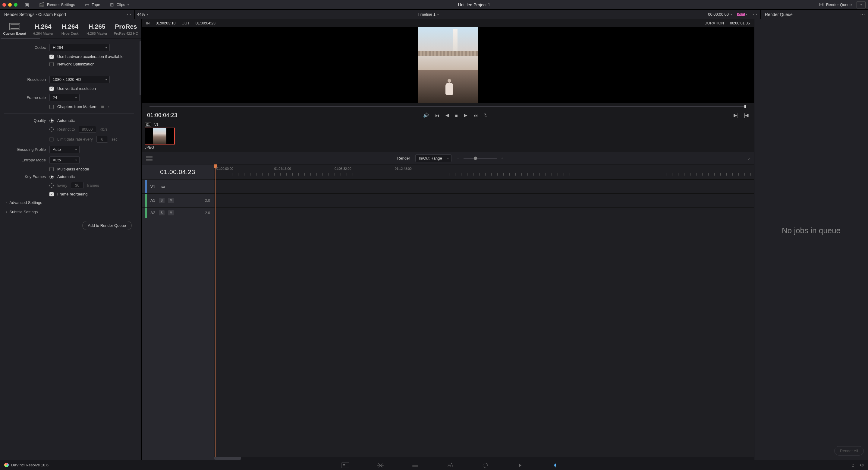 This screenshot has height=470, width=868. What do you see at coordinates (448, 23) in the screenshot?
I see `viewer-info-bar: IN 01:00:03:18 OUT 01:00:04:23 DURATION …` at bounding box center [448, 23].